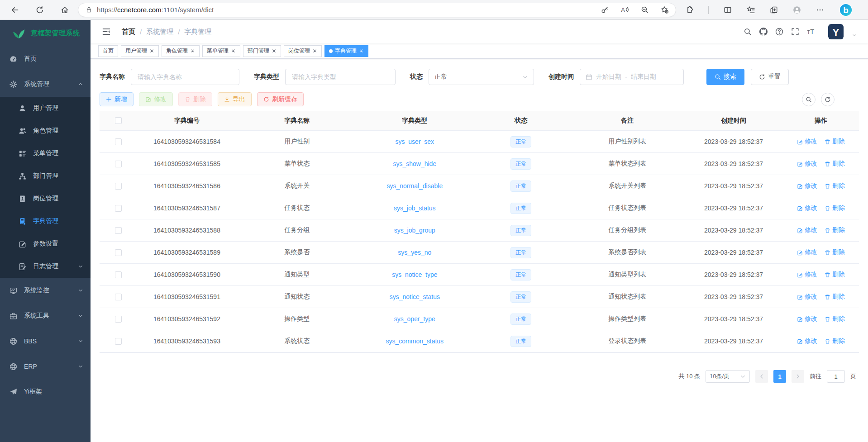  What do you see at coordinates (45, 199) in the screenshot?
I see `sidebar-item-post-admin: 岗位管理` at bounding box center [45, 199].